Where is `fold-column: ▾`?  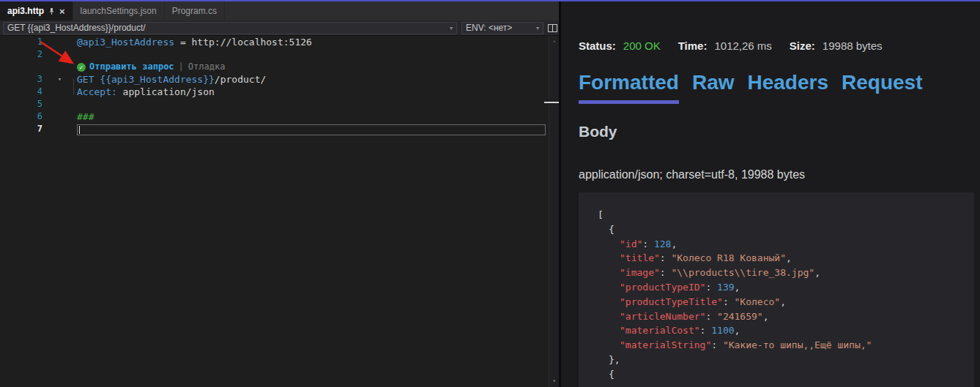 fold-column: ▾ is located at coordinates (60, 79).